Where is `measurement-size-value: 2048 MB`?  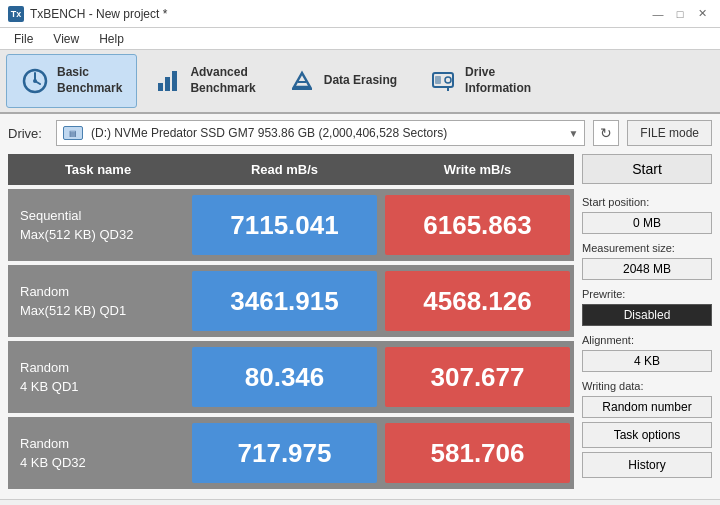 measurement-size-value: 2048 MB is located at coordinates (647, 269).